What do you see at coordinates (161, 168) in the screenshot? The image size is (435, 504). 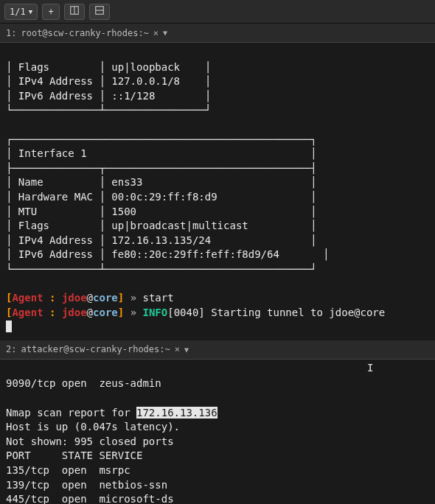 I see `box-sep: ├──────────────┬────────────────────────…` at bounding box center [161, 168].